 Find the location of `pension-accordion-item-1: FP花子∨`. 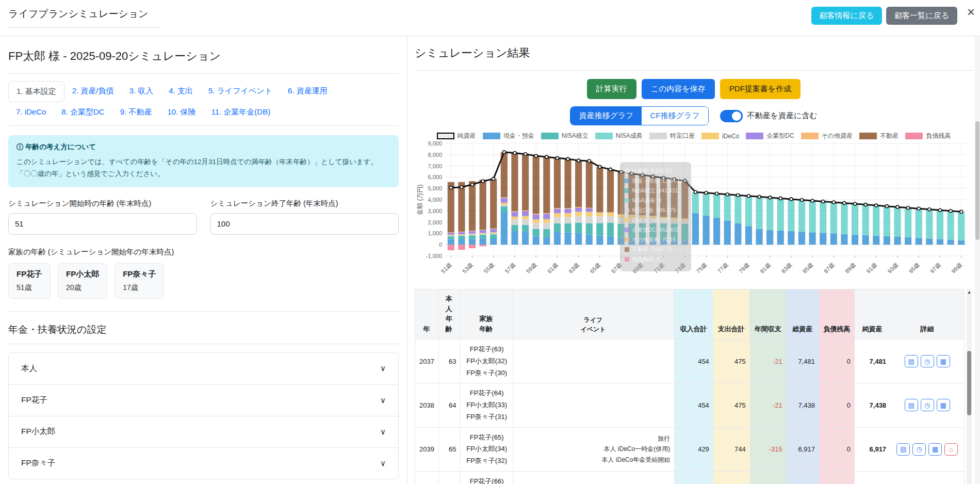

pension-accordion-item-1: FP花子∨ is located at coordinates (203, 400).